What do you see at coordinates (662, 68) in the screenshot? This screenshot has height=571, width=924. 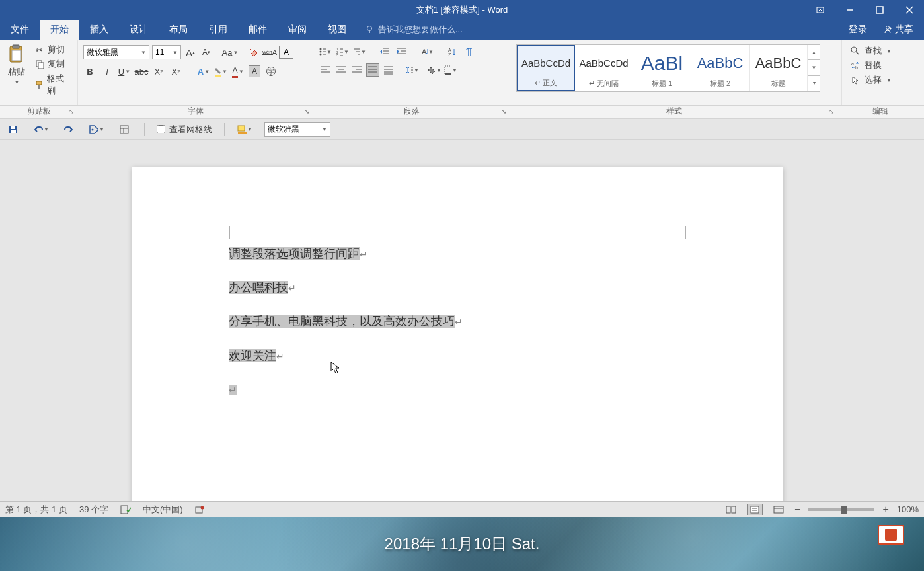 I see `style-heading1: AaBl 标题 1` at bounding box center [662, 68].